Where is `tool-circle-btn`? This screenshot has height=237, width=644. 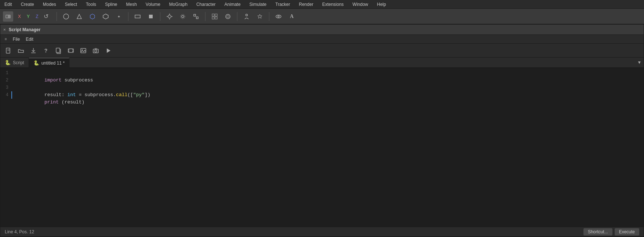
tool-circle-btn is located at coordinates (66, 17).